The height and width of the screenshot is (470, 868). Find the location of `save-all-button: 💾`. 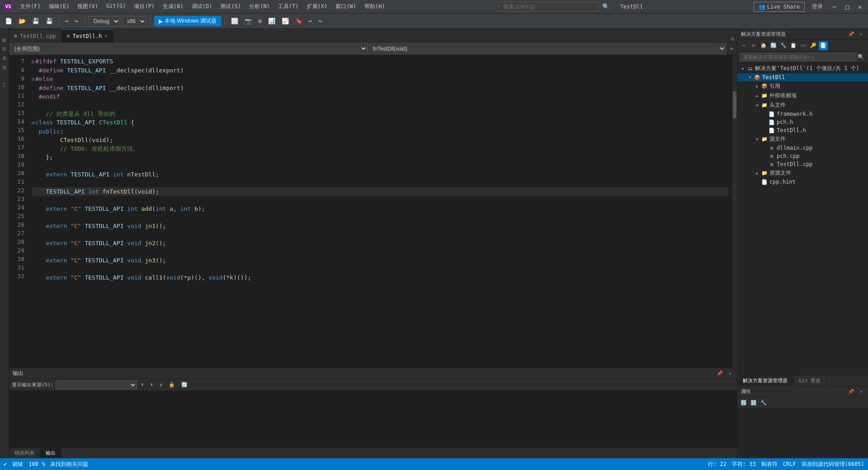

save-all-button: 💾 is located at coordinates (49, 21).